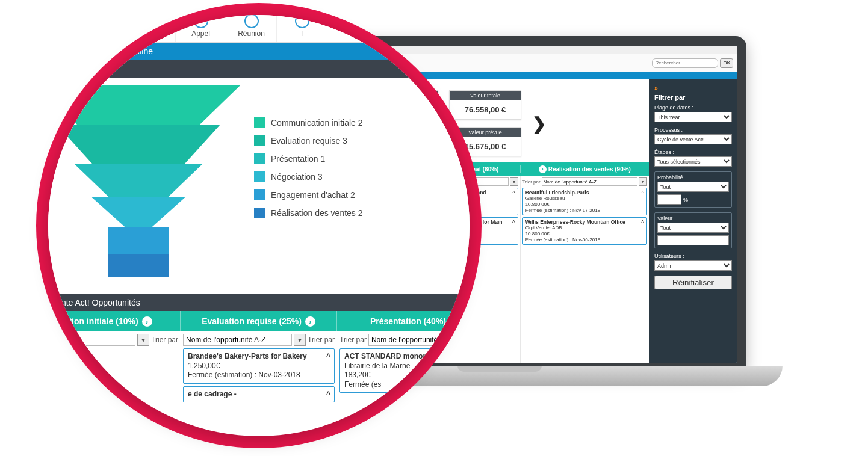 The height and width of the screenshot is (456, 868). What do you see at coordinates (693, 136) in the screenshot?
I see `filter-process: Processus : Cycle de vente Act!` at bounding box center [693, 136].